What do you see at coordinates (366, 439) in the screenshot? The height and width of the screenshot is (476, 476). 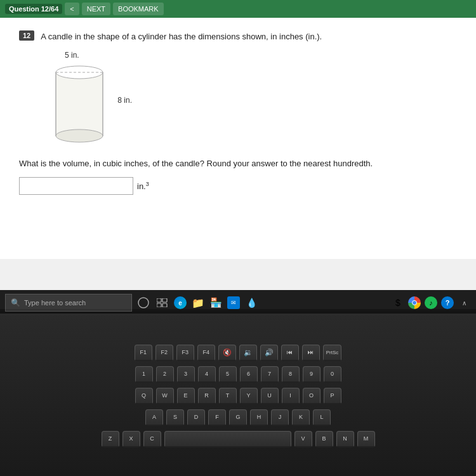 I see `key-m: M` at bounding box center [366, 439].